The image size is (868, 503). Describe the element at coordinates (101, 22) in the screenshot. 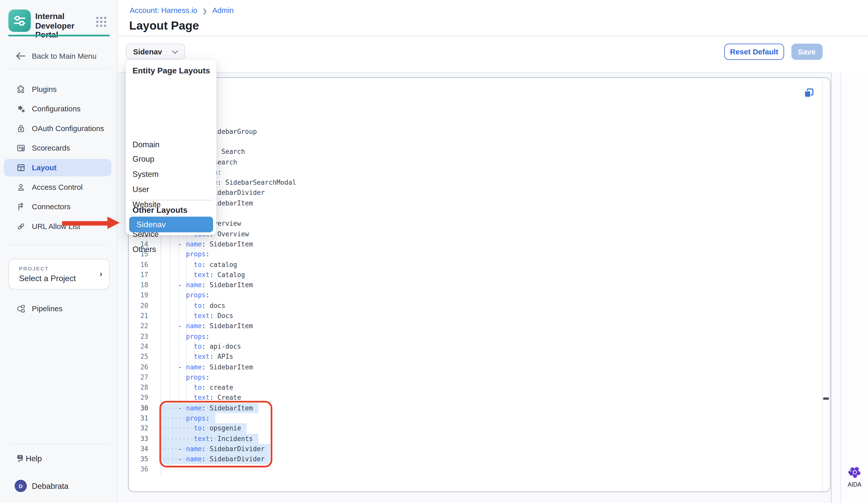

I see `app-switcher-grid-icon` at that location.